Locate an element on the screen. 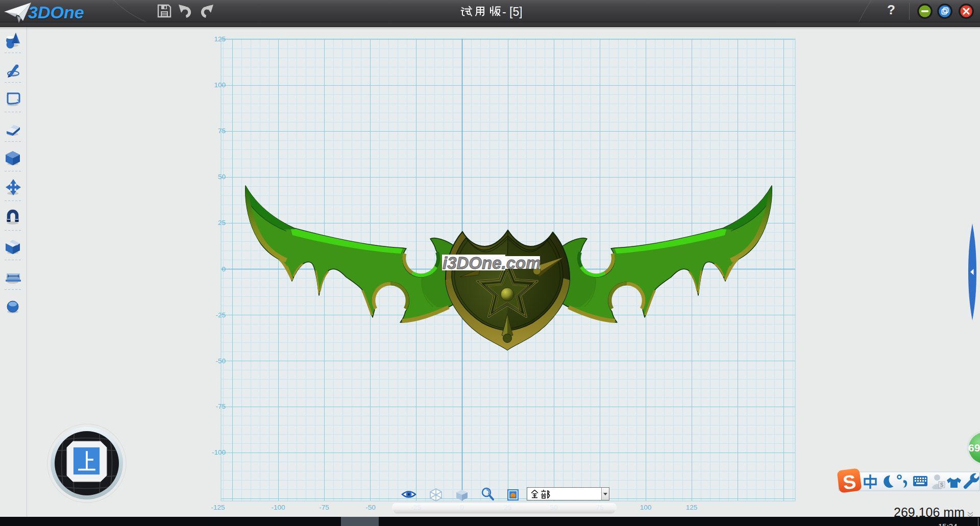  svg-text: -125 is located at coordinates (217, 507).